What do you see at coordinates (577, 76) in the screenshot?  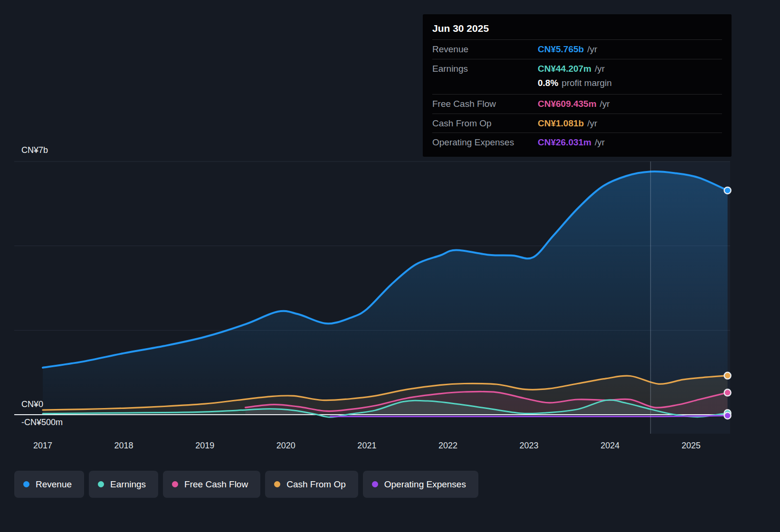 I see `tooltip-row-earnings: Earnings CN¥44.207m/yr 0.8%profit margin` at bounding box center [577, 76].